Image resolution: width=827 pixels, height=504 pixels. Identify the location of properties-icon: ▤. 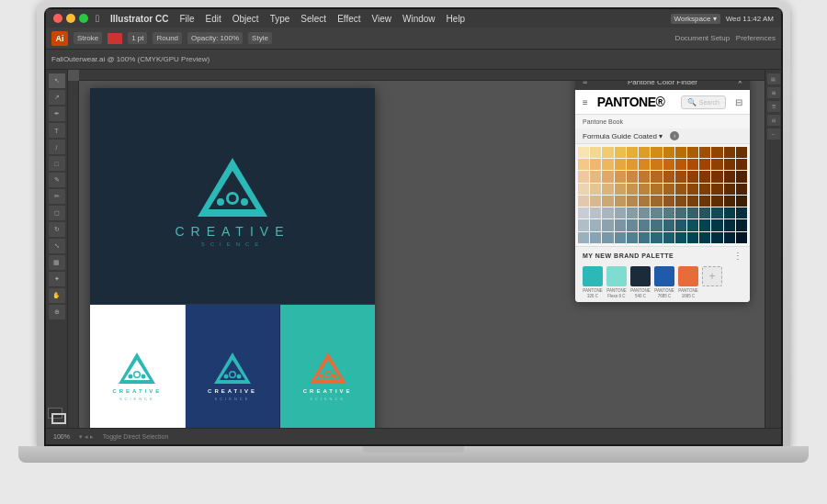
(774, 79).